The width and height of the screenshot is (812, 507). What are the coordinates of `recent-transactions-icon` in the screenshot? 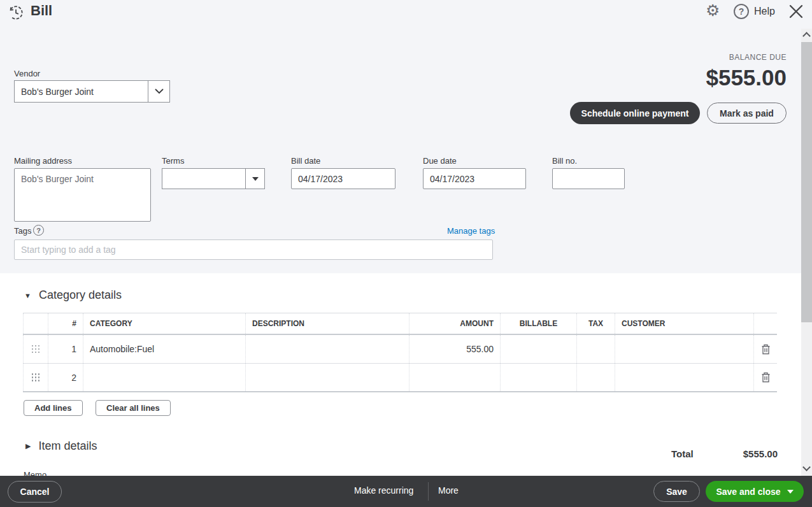 It's located at (16, 14).